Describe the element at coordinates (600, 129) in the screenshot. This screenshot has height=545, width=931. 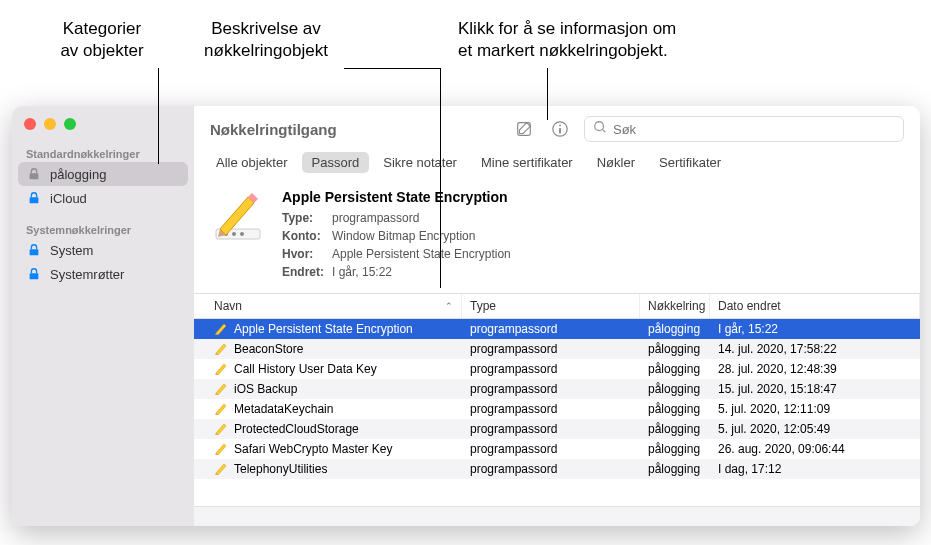
I see `search-icon` at that location.